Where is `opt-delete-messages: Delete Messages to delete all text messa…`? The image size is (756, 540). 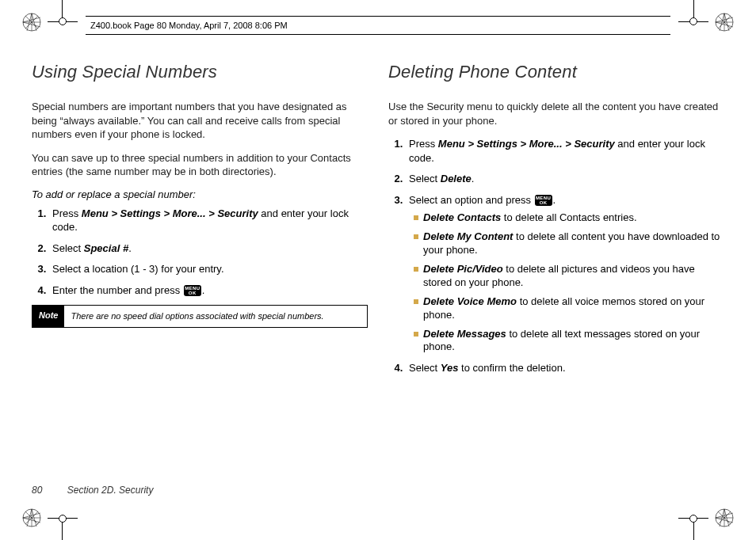 opt-delete-messages: Delete Messages to delete all text messa… is located at coordinates (569, 341).